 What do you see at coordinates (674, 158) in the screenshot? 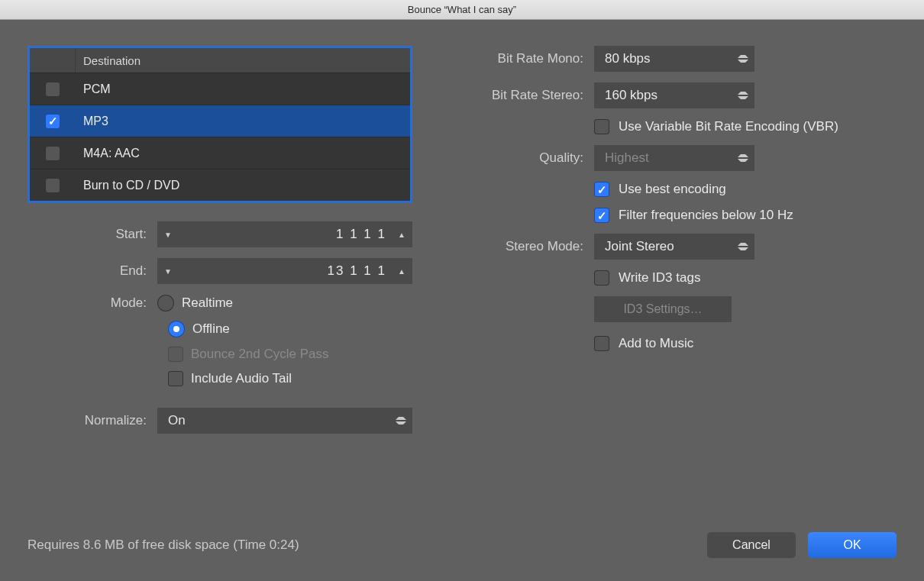
I see `quality-select: Highest` at bounding box center [674, 158].